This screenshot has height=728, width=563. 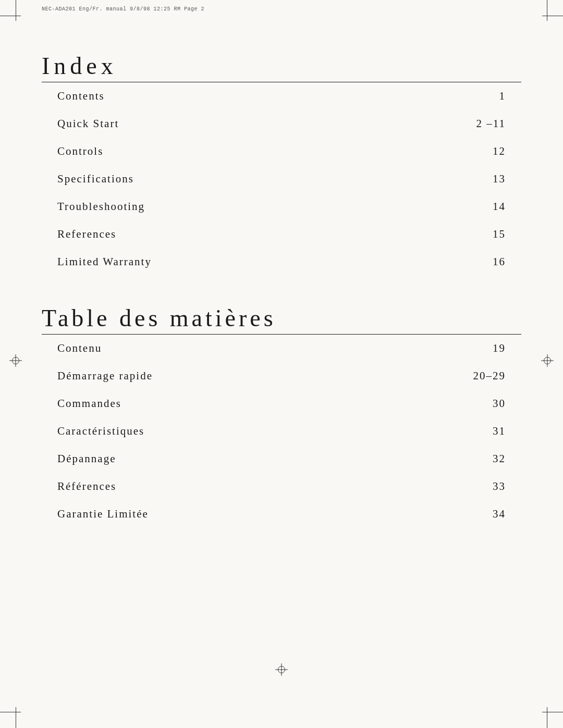 I want to click on index-item-label: Contents, so click(x=198, y=96).